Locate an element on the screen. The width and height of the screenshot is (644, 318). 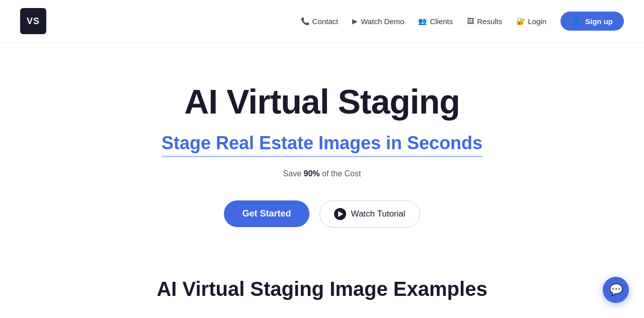
hero-buttons: Get Started Watch Tutorial is located at coordinates (322, 214).